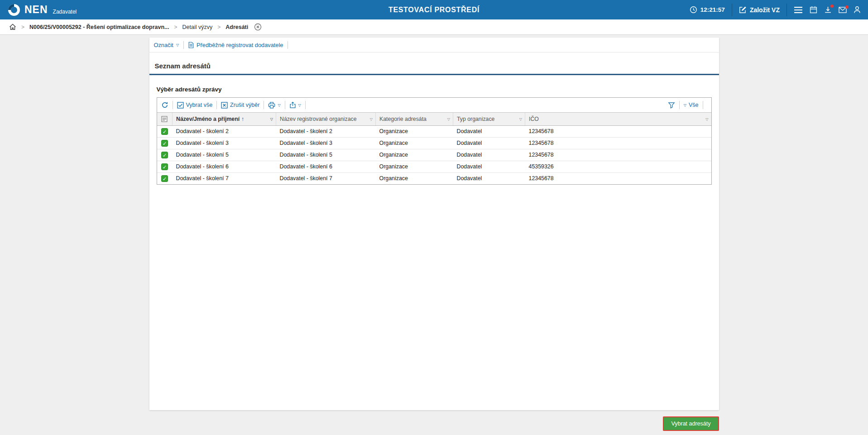 Image resolution: width=868 pixels, height=435 pixels. I want to click on cell-org: Dodavatel - školení 3, so click(326, 143).